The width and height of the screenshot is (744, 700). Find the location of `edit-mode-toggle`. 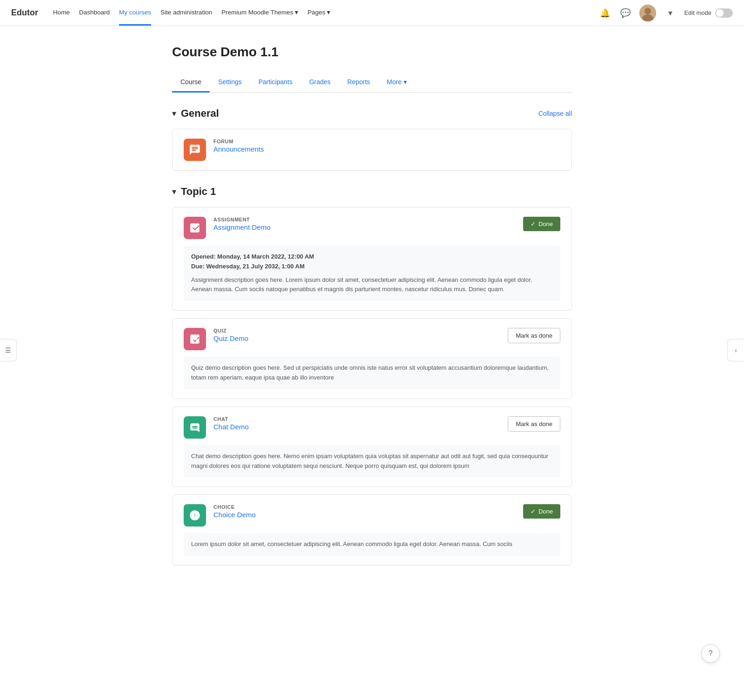

edit-mode-toggle is located at coordinates (724, 13).